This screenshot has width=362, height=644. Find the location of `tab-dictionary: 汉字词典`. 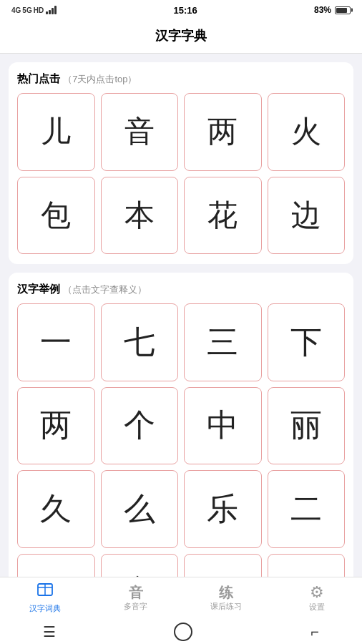

tab-dictionary: 汉字词典 is located at coordinates (46, 598).